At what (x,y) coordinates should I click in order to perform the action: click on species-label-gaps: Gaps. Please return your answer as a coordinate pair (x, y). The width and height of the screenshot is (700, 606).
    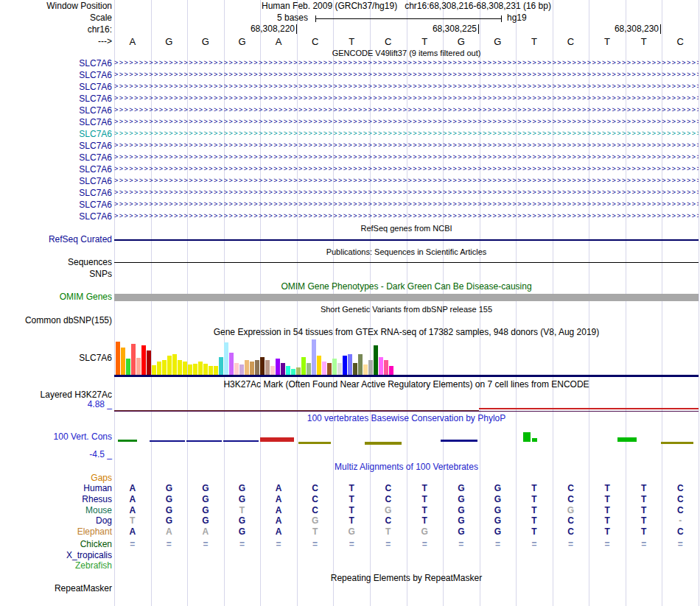
    Looking at the image, I should click on (102, 479).